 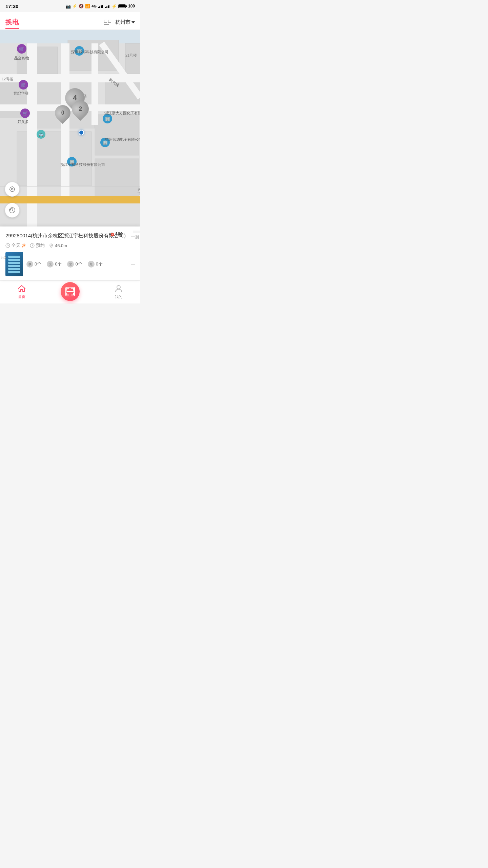 I want to click on panel-signal-icon: ×, so click(x=110, y=234).